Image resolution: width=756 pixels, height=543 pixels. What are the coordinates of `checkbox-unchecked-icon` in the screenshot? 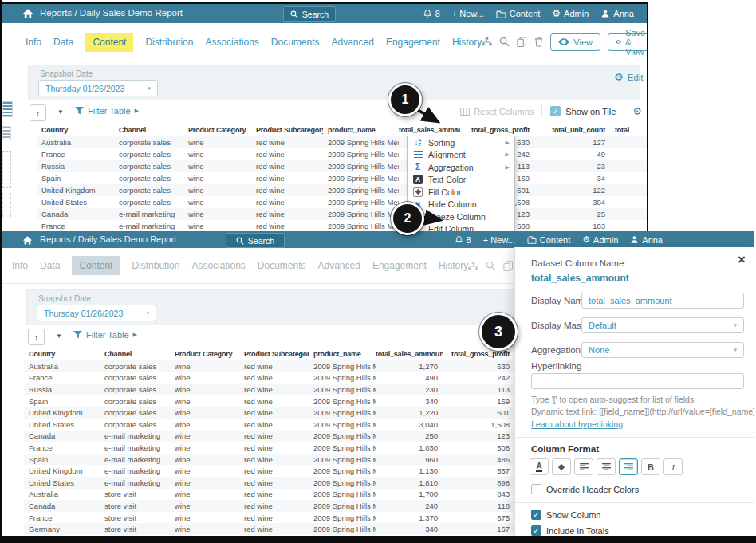 It's located at (536, 490).